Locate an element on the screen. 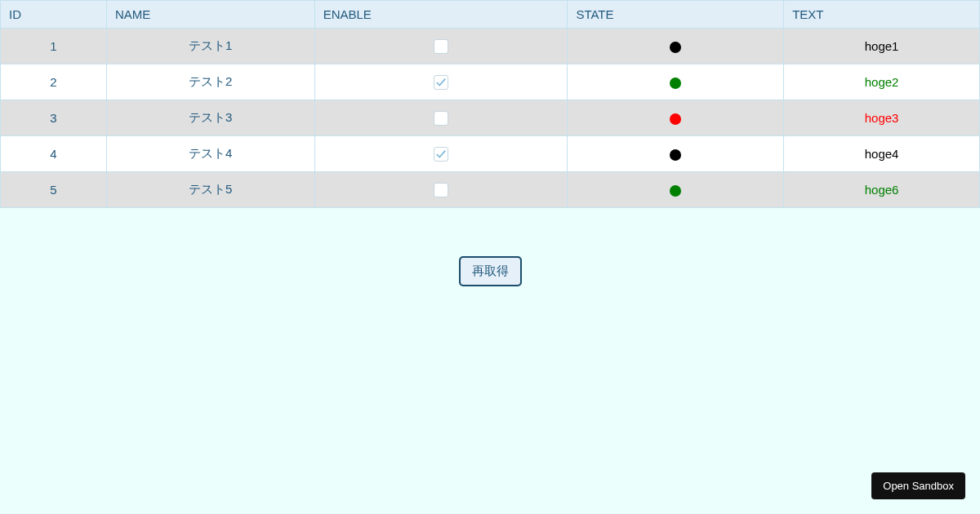 The height and width of the screenshot is (514, 980). state-dot-red-icon is located at coordinates (675, 119).